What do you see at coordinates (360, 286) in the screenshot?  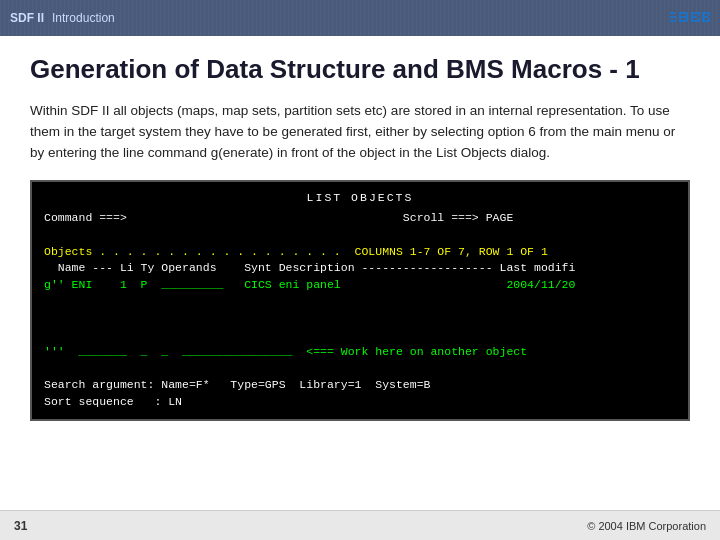 I see `terminal-line: g'' ENI 1 P _________ CICS eni panel 200…` at bounding box center [360, 286].